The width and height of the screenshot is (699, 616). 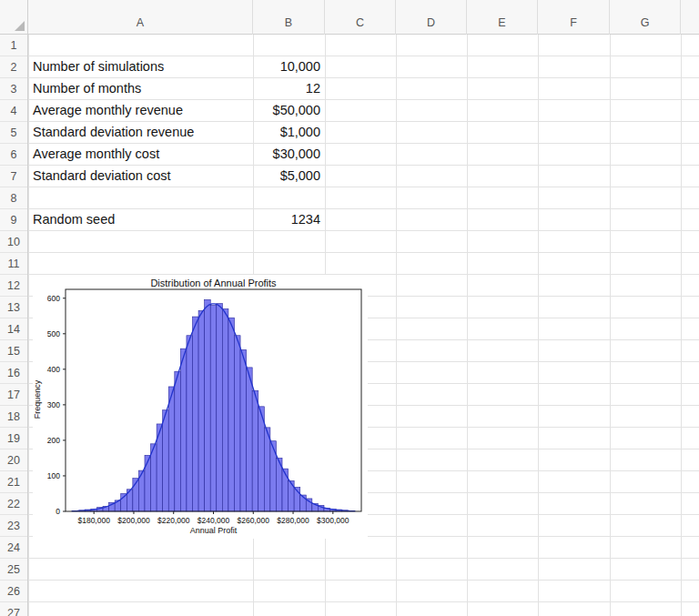 I want to click on y-tick-label: 500, so click(x=54, y=334).